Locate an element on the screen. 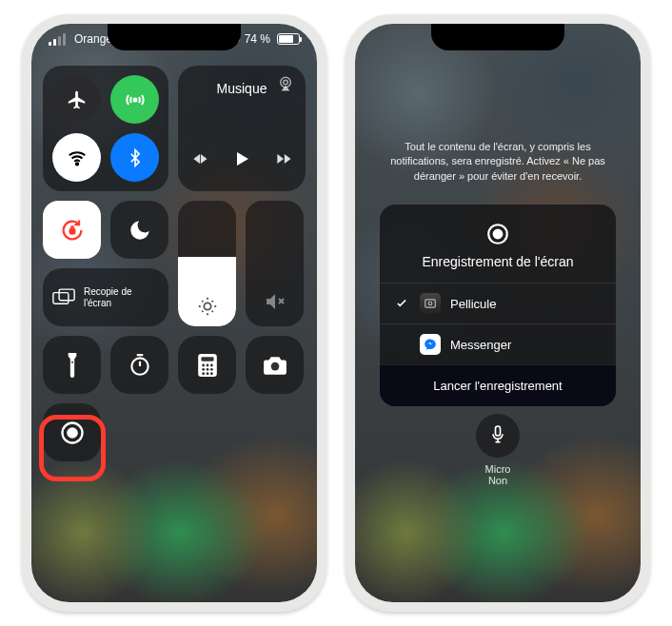  mic-state: Non is located at coordinates (498, 480).